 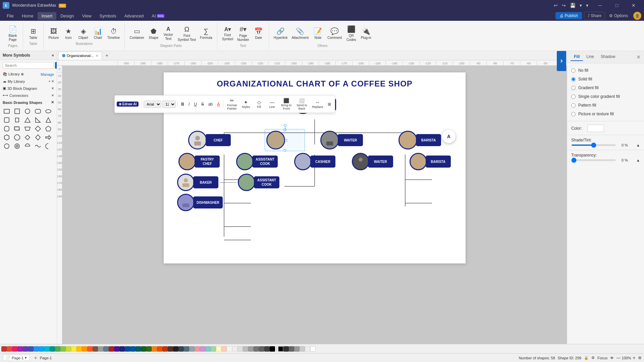 What do you see at coordinates (113, 34) in the screenshot?
I see `timeline-button: ⏱ Timeline` at bounding box center [113, 34].